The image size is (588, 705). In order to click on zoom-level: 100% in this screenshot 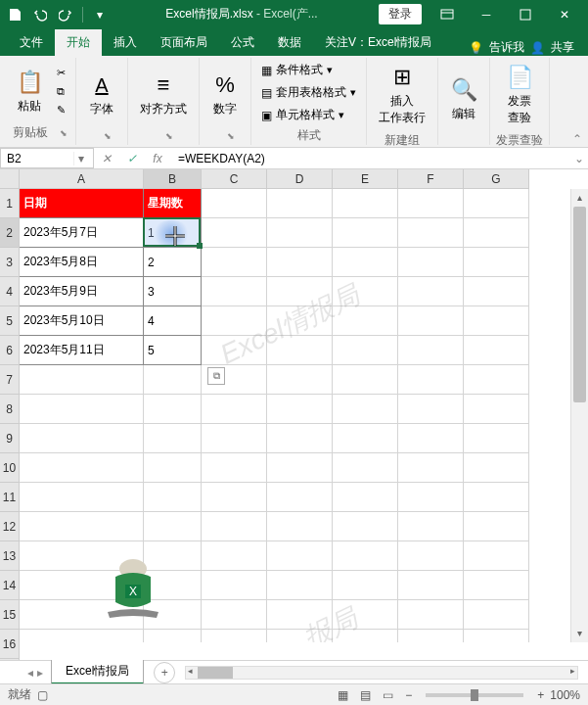, I will do `click(565, 695)`.